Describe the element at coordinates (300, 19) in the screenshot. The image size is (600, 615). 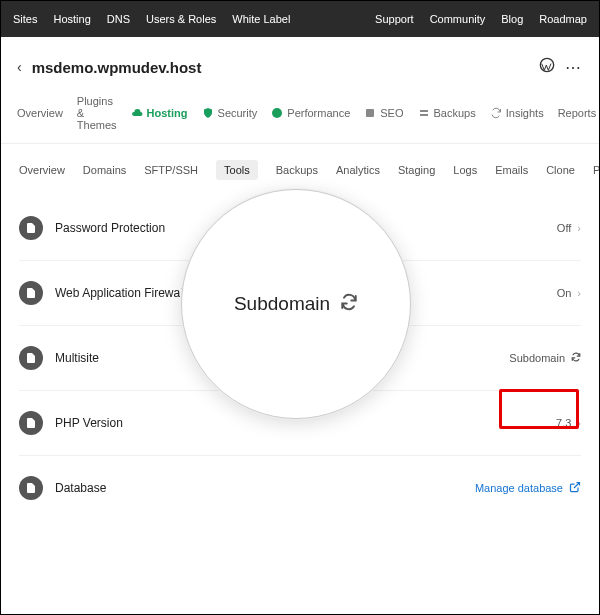
I see `top-navigation: SitesHostingDNSUsers & RolesWhite Label …` at that location.